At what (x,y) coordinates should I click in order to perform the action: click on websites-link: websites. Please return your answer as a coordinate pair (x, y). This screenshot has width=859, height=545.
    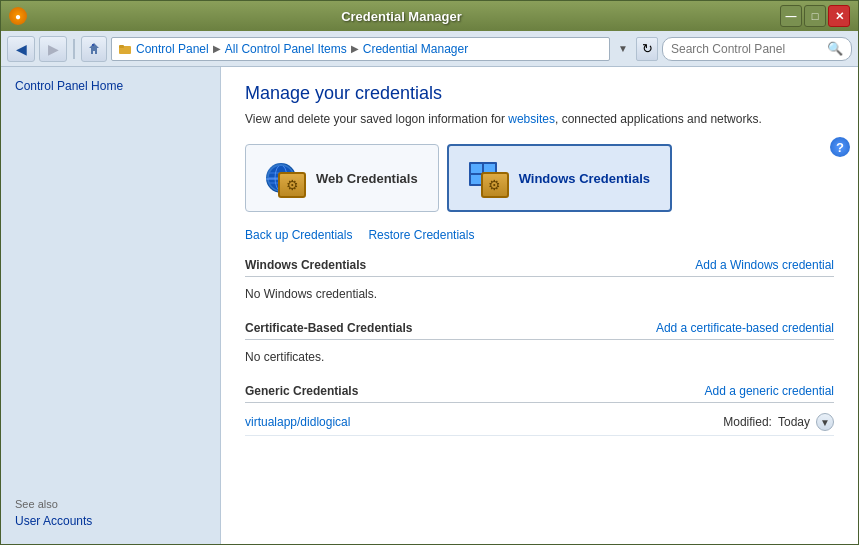
    Looking at the image, I should click on (532, 119).